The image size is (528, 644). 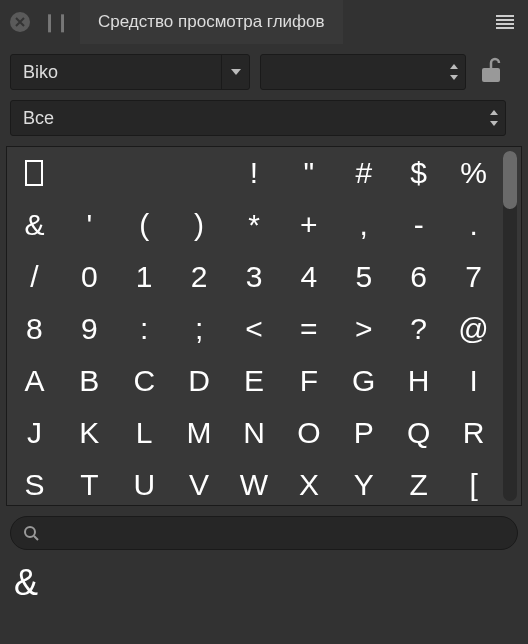 What do you see at coordinates (364, 173) in the screenshot?
I see `glyph-cell: #` at bounding box center [364, 173].